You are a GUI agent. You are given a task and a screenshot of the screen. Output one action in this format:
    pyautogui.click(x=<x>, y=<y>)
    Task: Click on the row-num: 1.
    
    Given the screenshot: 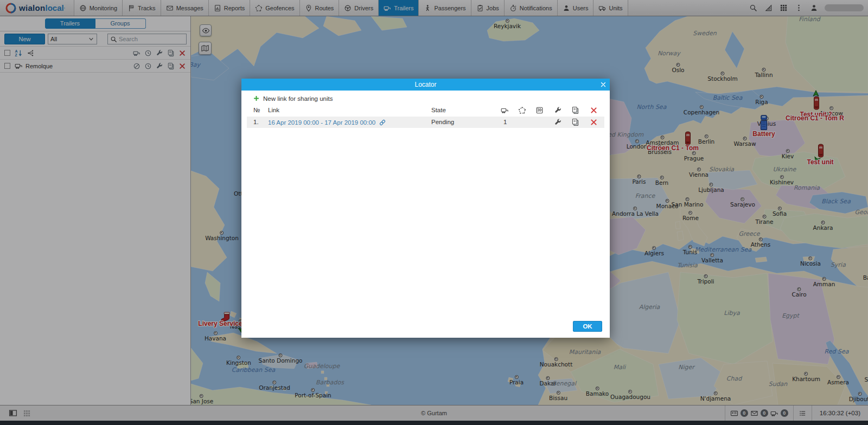 What is the action you would take?
    pyautogui.click(x=256, y=122)
    